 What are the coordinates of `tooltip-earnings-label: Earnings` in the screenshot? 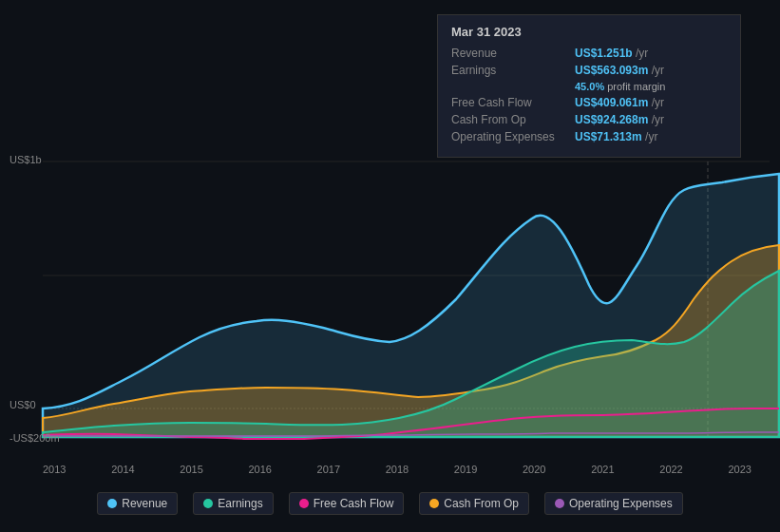 It's located at (513, 70).